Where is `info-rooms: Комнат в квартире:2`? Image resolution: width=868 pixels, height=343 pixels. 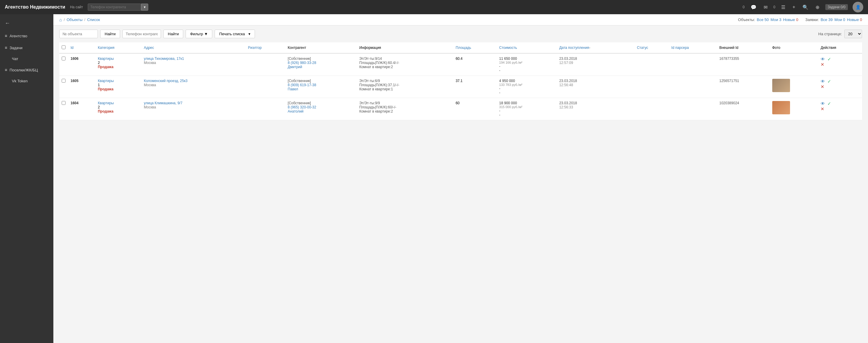 info-rooms: Комнат в квартире:2 is located at coordinates (376, 111).